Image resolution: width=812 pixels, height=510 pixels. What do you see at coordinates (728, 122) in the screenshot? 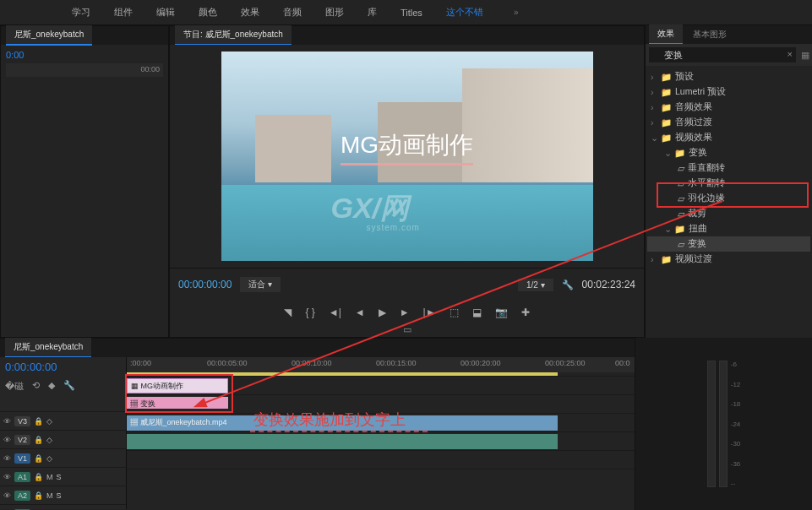
I see `folder-audio-transitions: ›📁音频过渡` at bounding box center [728, 122].